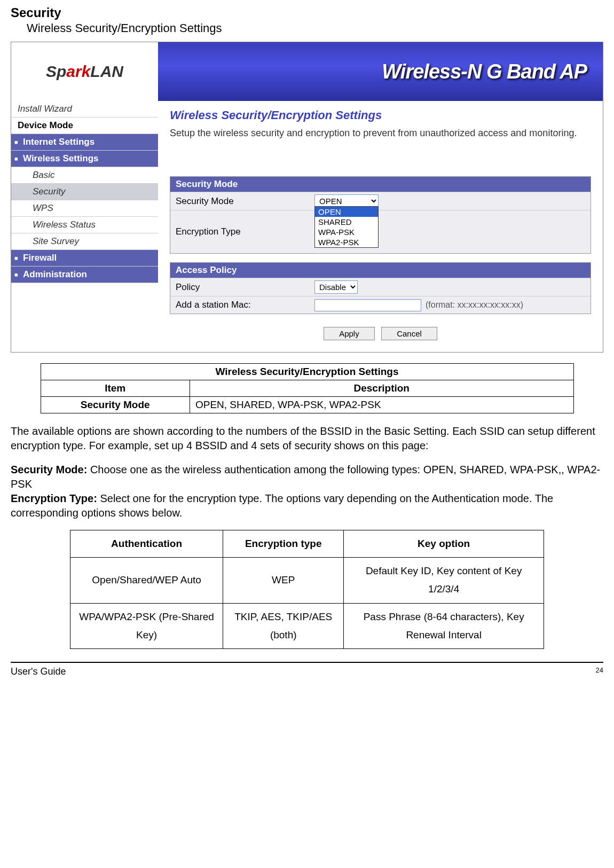 This screenshot has width=614, height=868. What do you see at coordinates (380, 287) in the screenshot?
I see `policy-row: Policy Disable` at bounding box center [380, 287].